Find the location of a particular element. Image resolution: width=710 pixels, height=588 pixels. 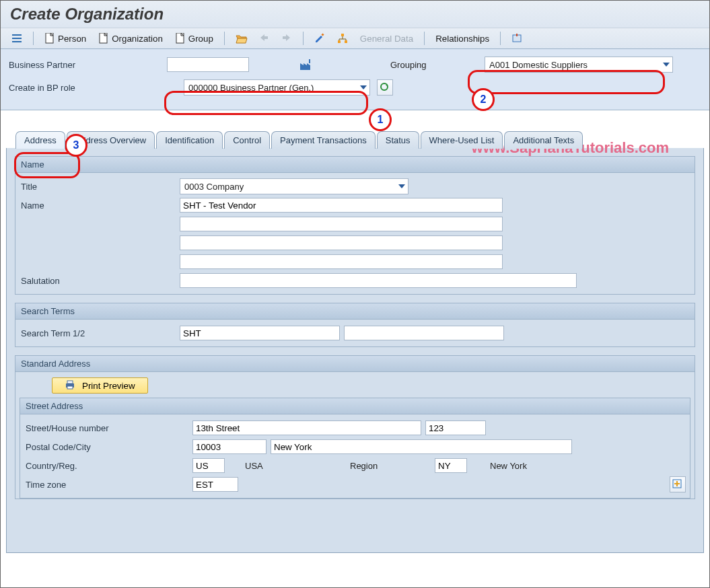

relationships-button: Relationships is located at coordinates (462, 39).